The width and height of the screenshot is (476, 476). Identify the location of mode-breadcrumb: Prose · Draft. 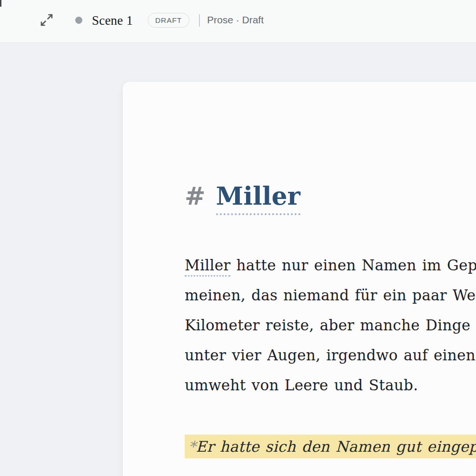
(235, 20).